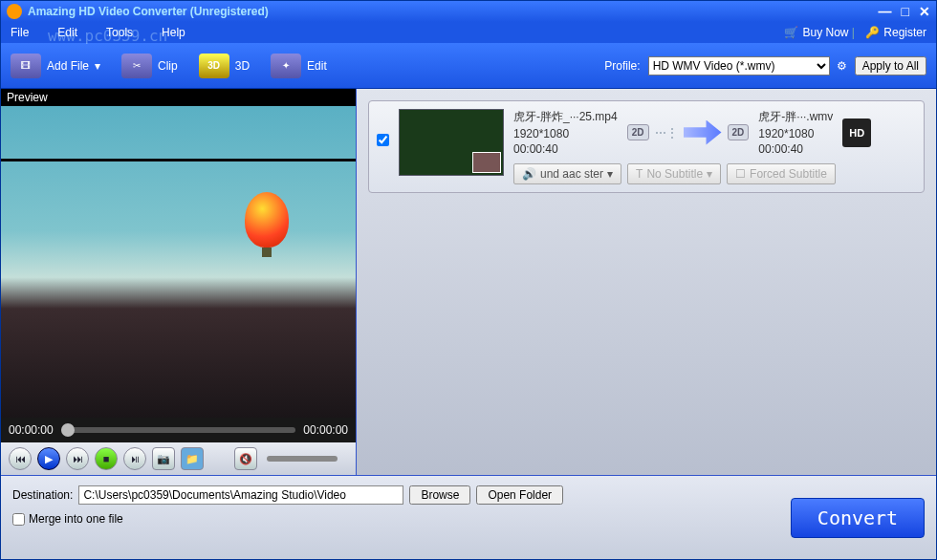  Describe the element at coordinates (49, 459) in the screenshot. I see `play-button: ▶` at that location.